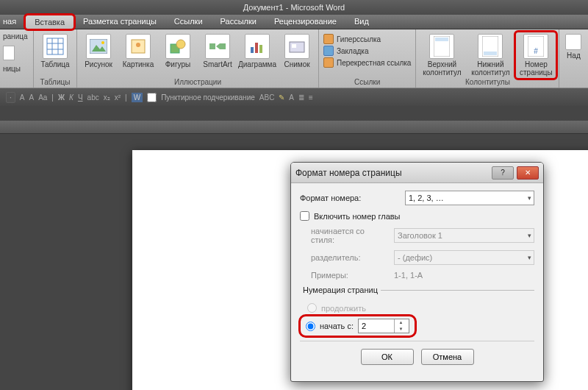 The width and height of the screenshot is (588, 390). What do you see at coordinates (490, 46) in the screenshot?
I see `footer-icon` at bounding box center [490, 46].